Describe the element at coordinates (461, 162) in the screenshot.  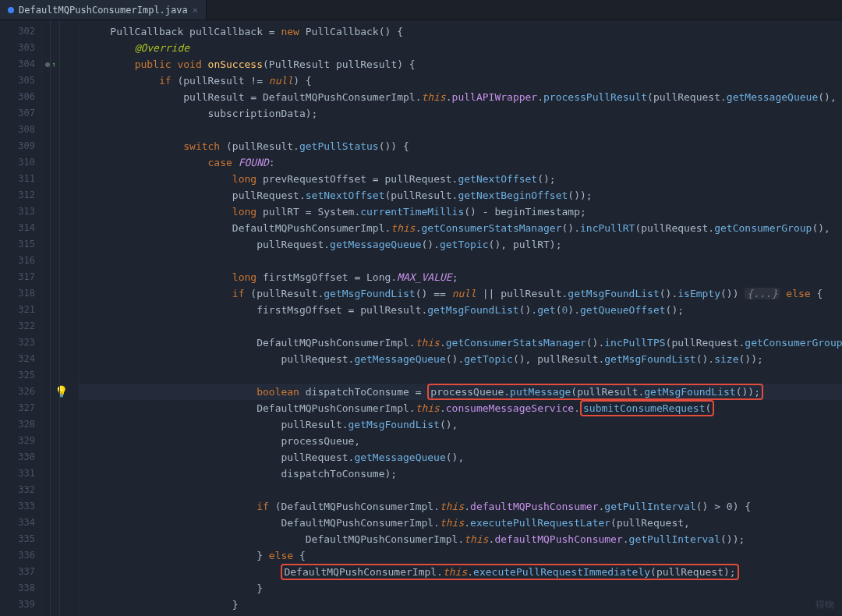
I see `code-line: case FOUND:` at that location.